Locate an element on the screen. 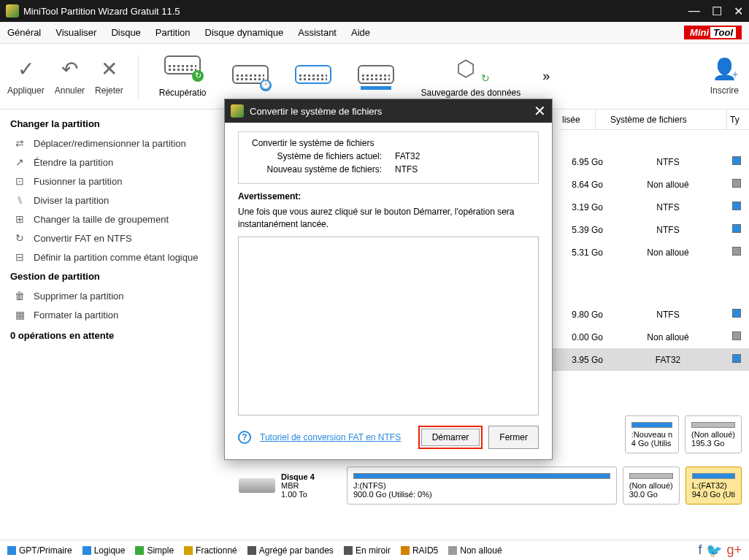 The width and height of the screenshot is (749, 560). current-fs-value: FAT32 is located at coordinates (407, 156).